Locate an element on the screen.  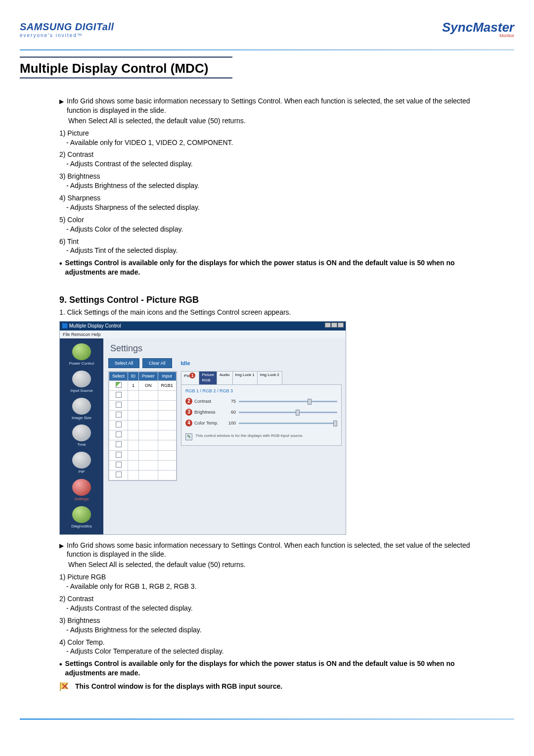
page-header: SAMSUNG DIGITall everyone's invited™ Syn… is located at coordinates (267, 31).